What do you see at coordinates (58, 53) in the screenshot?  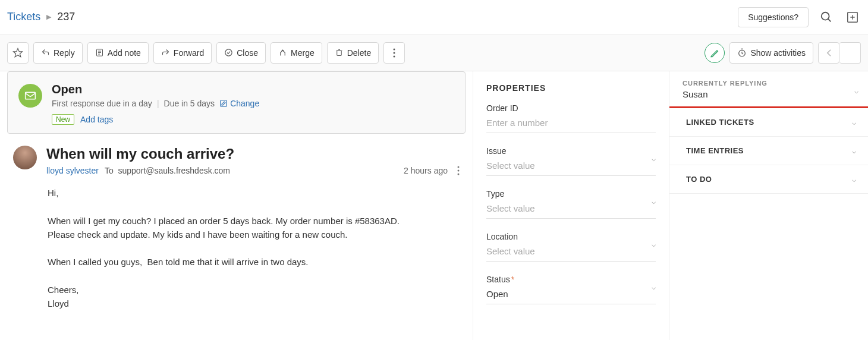 I see `reply-button: Reply` at bounding box center [58, 53].